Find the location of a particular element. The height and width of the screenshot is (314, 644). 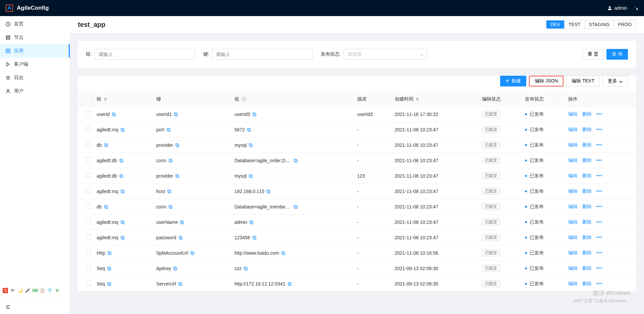

env-tab-dev: DEV is located at coordinates (555, 24).